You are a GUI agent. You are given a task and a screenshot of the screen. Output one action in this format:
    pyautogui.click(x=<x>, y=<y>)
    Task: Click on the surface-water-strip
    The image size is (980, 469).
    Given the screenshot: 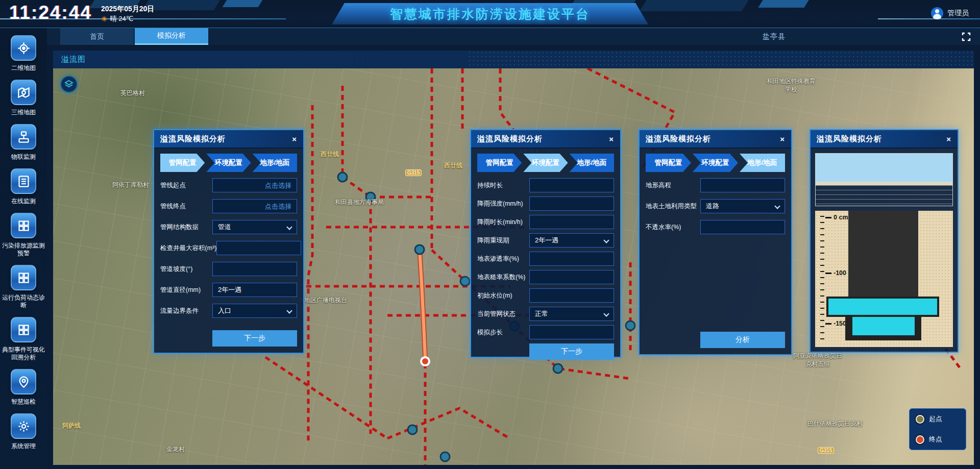 What is the action you would take?
    pyautogui.click(x=884, y=180)
    